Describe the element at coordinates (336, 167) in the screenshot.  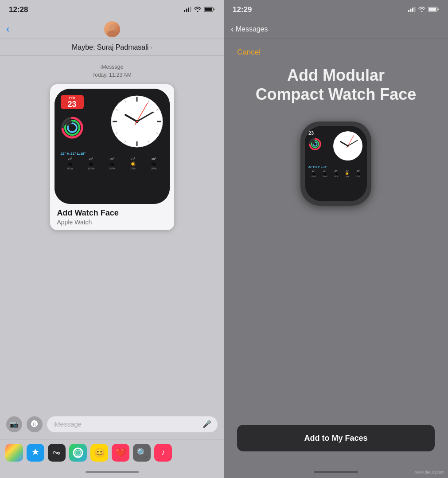
I see `preview-weather: 22° H:31° L:18°` at that location.